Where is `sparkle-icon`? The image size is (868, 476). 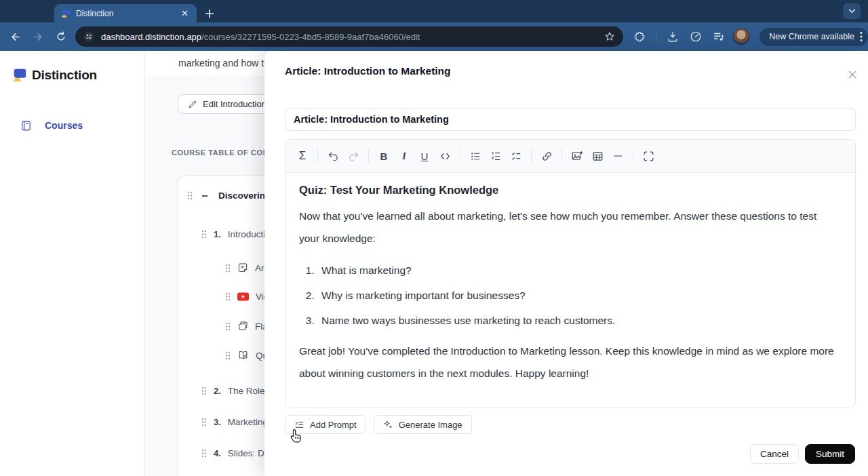 sparkle-icon is located at coordinates (388, 424).